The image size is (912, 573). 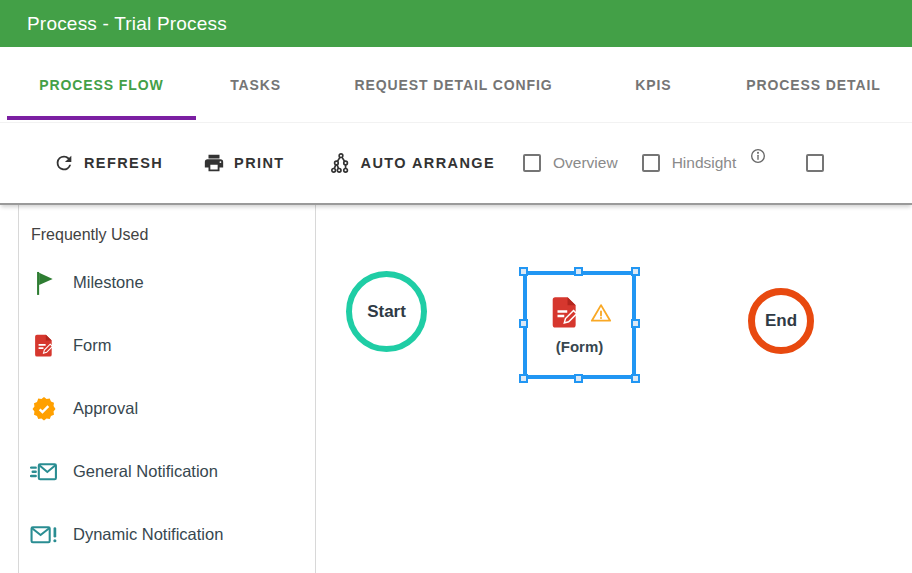 I want to click on printer-icon, so click(x=214, y=163).